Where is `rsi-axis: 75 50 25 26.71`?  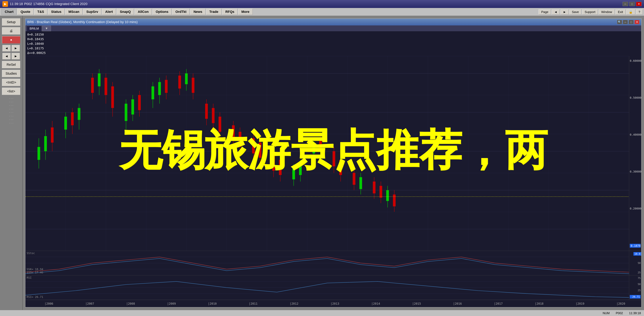
rsi-axis: 75 50 25 26.71 is located at coordinates (635, 287).